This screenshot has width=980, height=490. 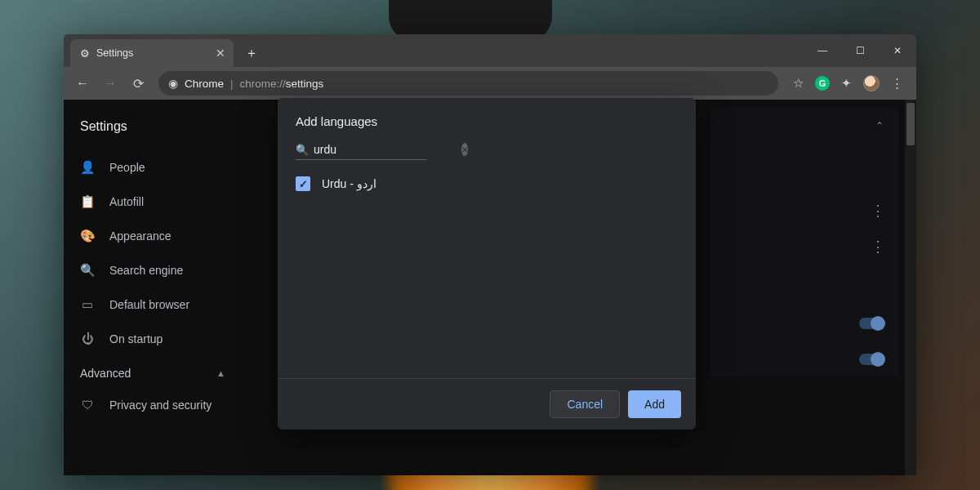 What do you see at coordinates (799, 83) in the screenshot?
I see `bookmark-star-icon: ☆` at bounding box center [799, 83].